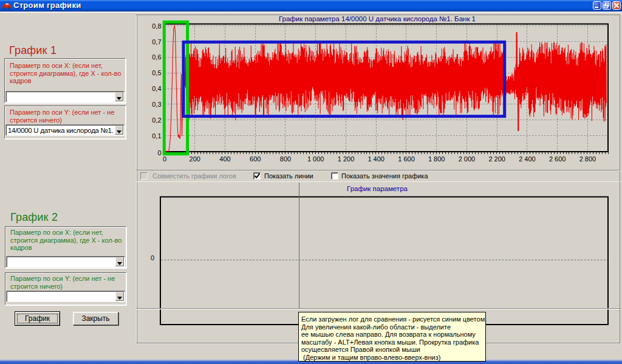  What do you see at coordinates (157, 120) in the screenshot?
I see `svg-text: 0,2` at bounding box center [157, 120].